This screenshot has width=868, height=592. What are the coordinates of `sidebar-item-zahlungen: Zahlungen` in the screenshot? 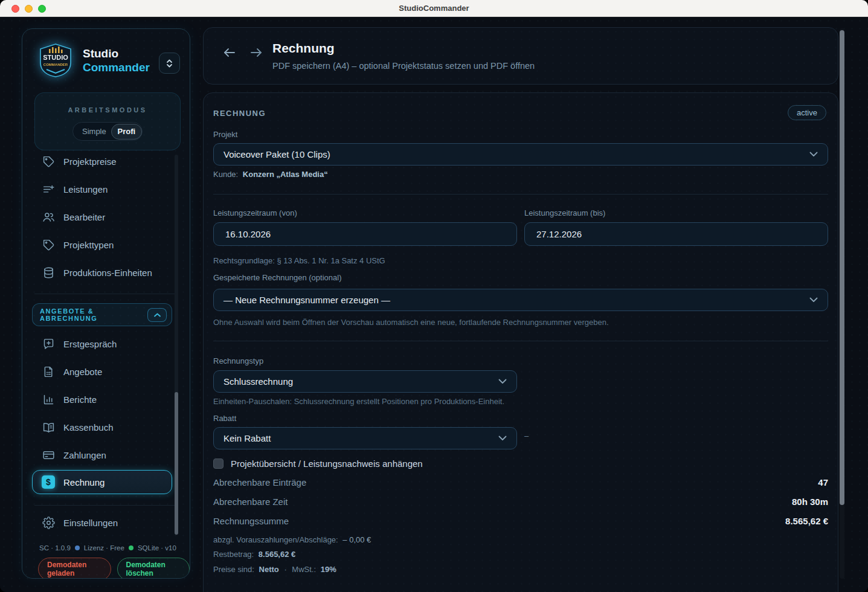 It's located at (103, 455).